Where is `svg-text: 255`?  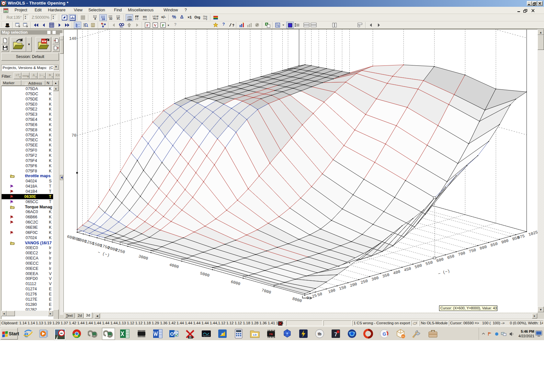 svg-text: 255 is located at coordinates (130, 19).